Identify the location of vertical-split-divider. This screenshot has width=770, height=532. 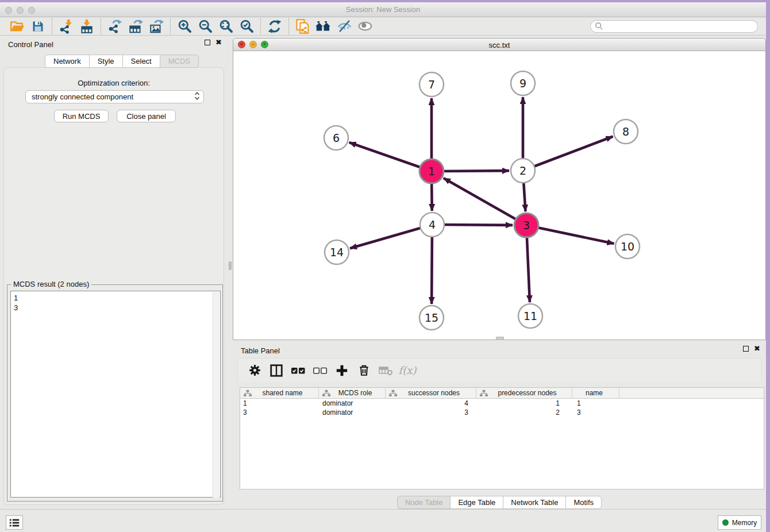
(230, 272).